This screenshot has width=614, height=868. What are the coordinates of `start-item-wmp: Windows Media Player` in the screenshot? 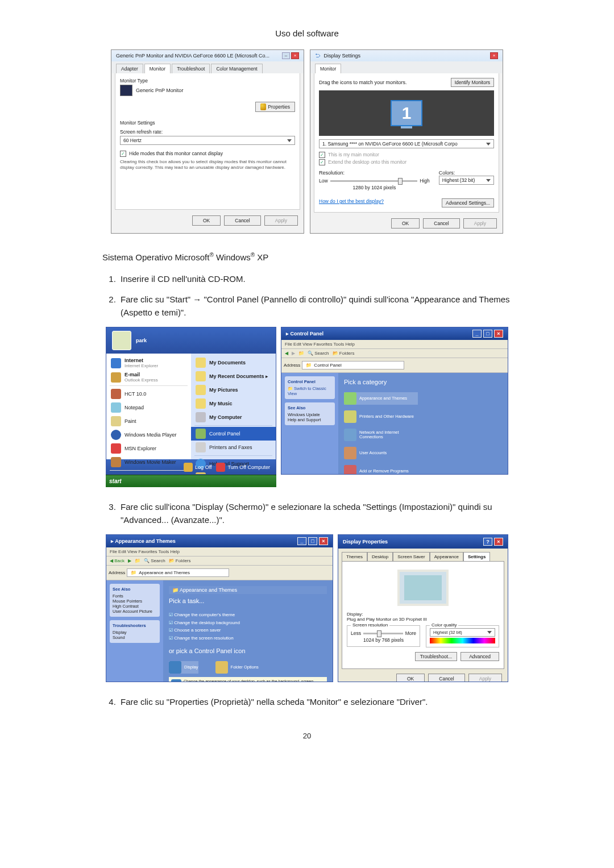 It's located at (149, 435).